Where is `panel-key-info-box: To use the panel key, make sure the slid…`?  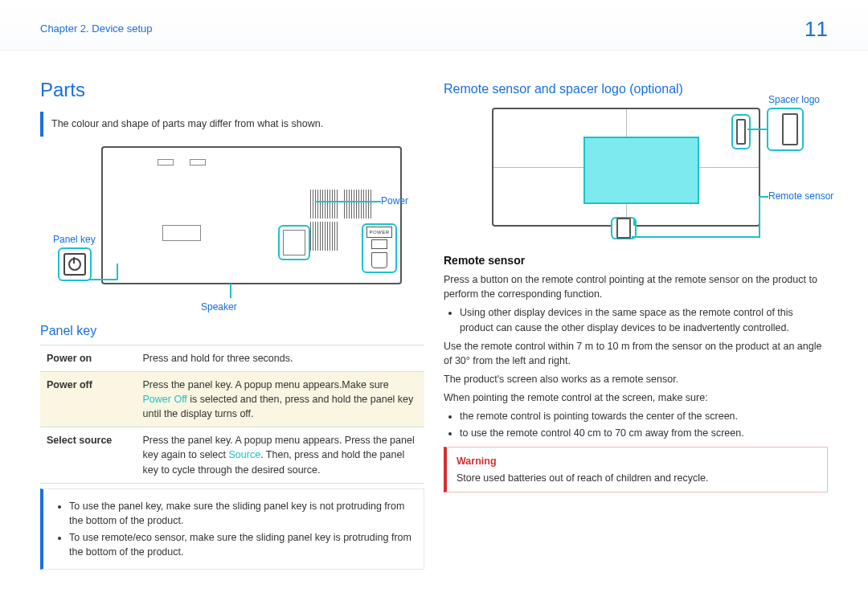 panel-key-info-box: To use the panel key, make sure the slid… is located at coordinates (232, 529).